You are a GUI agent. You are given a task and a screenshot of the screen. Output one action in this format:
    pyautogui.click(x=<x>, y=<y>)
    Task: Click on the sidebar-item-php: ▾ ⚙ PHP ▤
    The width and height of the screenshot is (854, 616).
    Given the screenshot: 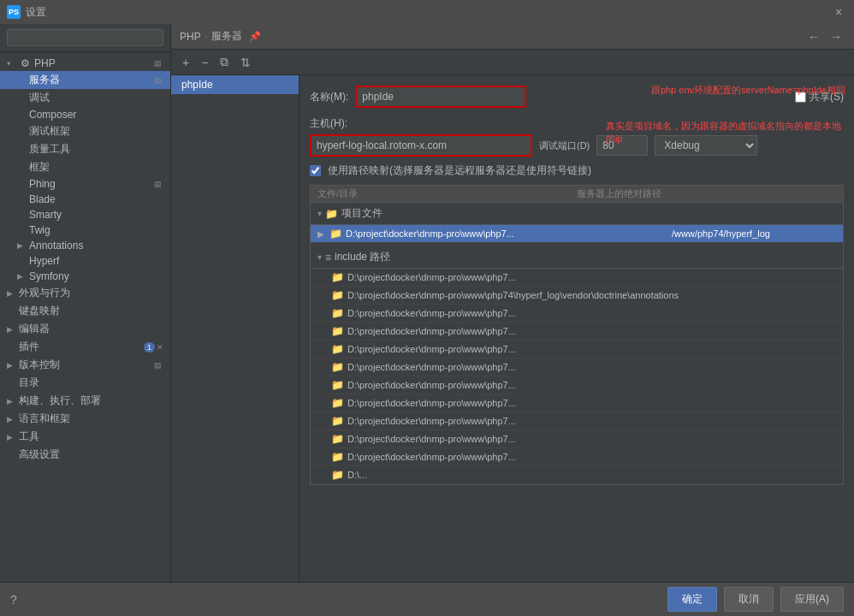 What is the action you would take?
    pyautogui.click(x=86, y=63)
    